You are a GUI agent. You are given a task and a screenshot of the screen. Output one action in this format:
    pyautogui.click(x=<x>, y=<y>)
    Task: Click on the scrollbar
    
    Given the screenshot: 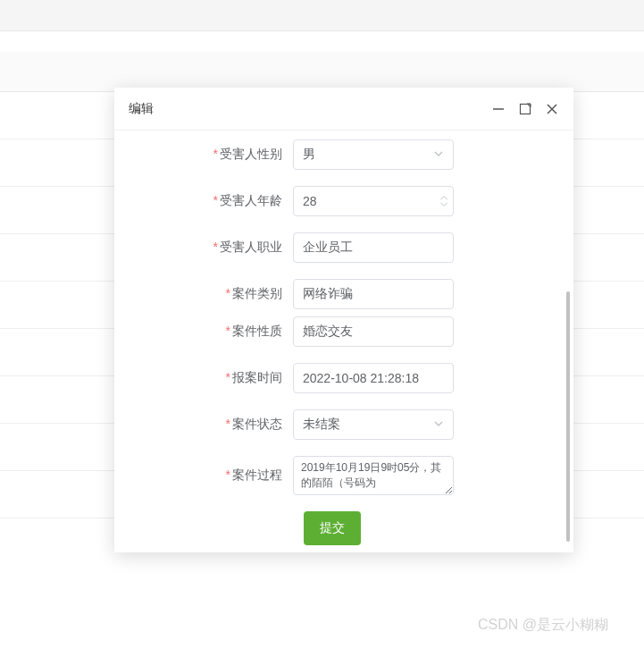 What is the action you would take?
    pyautogui.click(x=569, y=399)
    